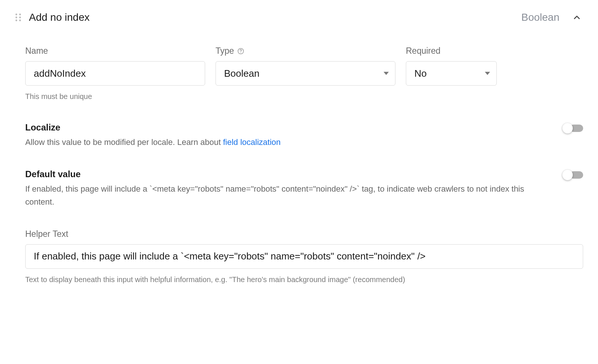 The width and height of the screenshot is (598, 364). I want to click on helper-text-label: Helper Text, so click(304, 234).